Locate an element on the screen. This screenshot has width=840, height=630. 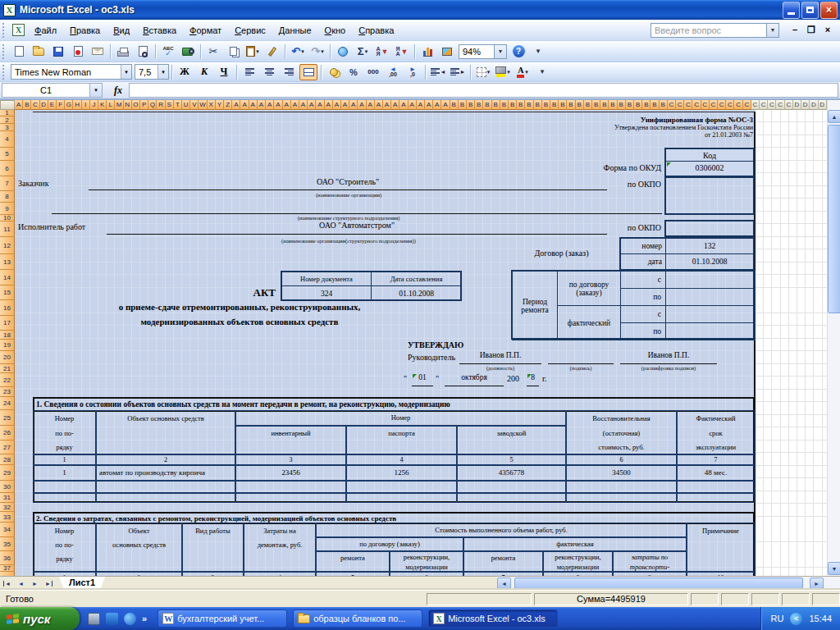
t2-header-transport: затраты потранспорти- is located at coordinates (650, 561).